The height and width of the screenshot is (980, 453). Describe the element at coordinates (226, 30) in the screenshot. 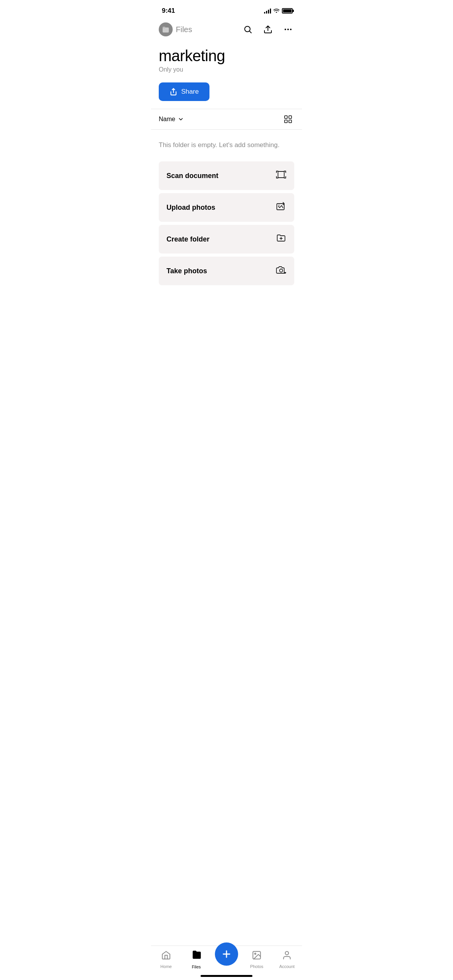

I see `top-nav: Files` at that location.